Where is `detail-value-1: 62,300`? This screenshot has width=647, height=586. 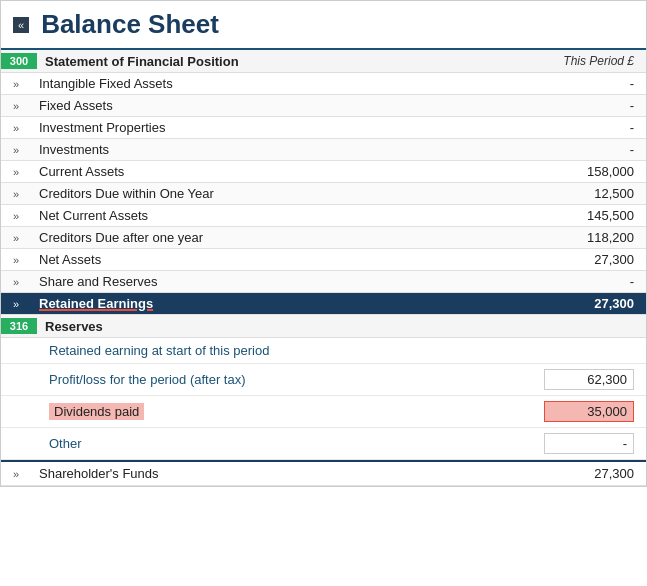
detail-value-1: 62,300 is located at coordinates (589, 380).